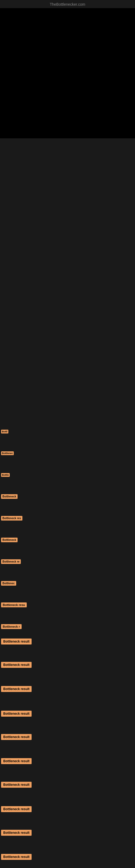 The image size is (135, 868). What do you see at coordinates (11, 561) in the screenshot?
I see `result-item: Bottleneck re` at bounding box center [11, 561].